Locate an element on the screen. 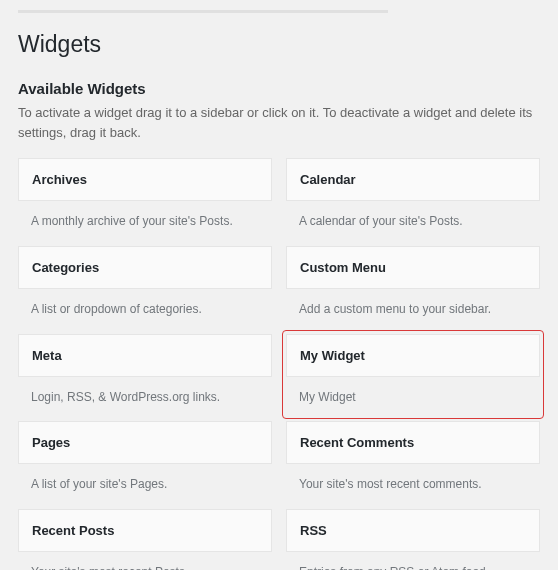 Image resolution: width=558 pixels, height=570 pixels. widget-recent-comments: Recent Comments Your site's most recent … is located at coordinates (413, 465).